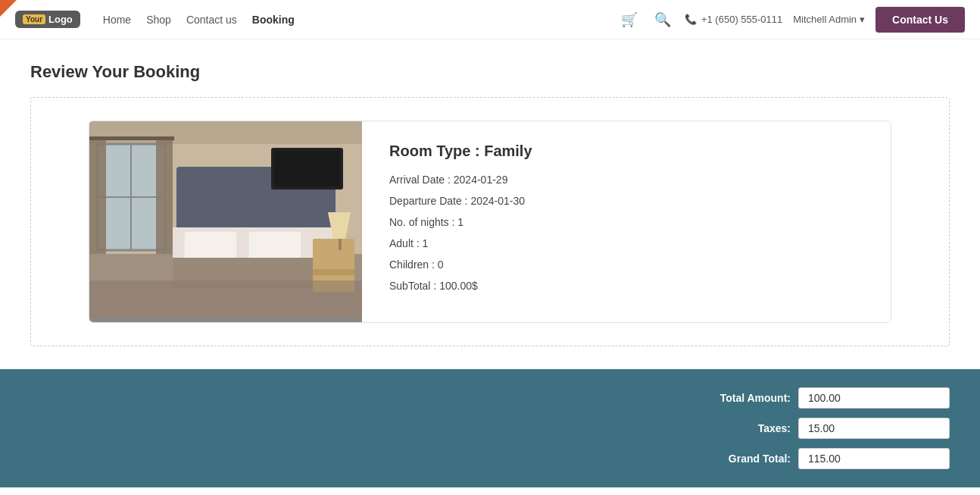 This screenshot has height=495, width=980. What do you see at coordinates (626, 152) in the screenshot?
I see `room-type-title: Room Type : Family` at bounding box center [626, 152].